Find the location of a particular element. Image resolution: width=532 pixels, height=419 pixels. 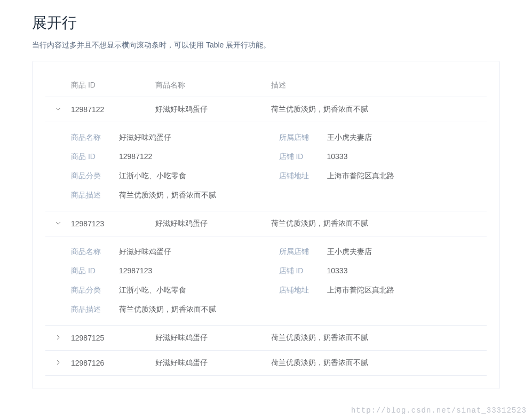

table-row: 12987125好滋好味鸡蛋仔荷兰优质淡奶，奶香浓而不腻 is located at coordinates (266, 338).